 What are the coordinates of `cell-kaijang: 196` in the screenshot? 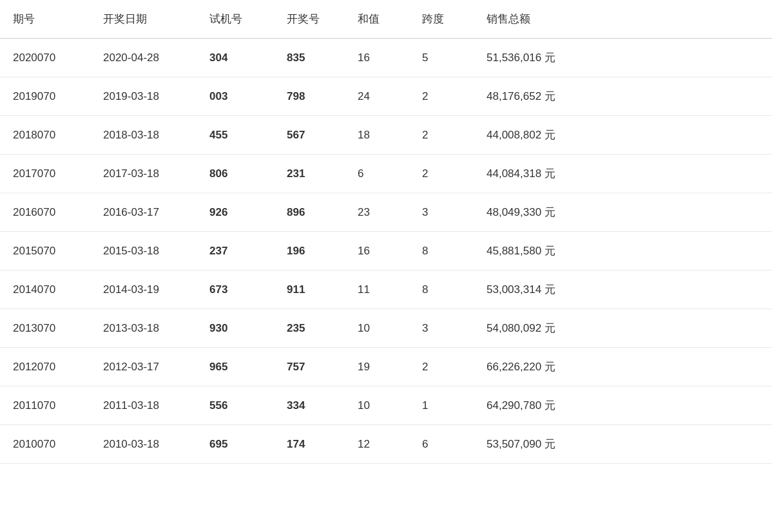 It's located at (309, 251).